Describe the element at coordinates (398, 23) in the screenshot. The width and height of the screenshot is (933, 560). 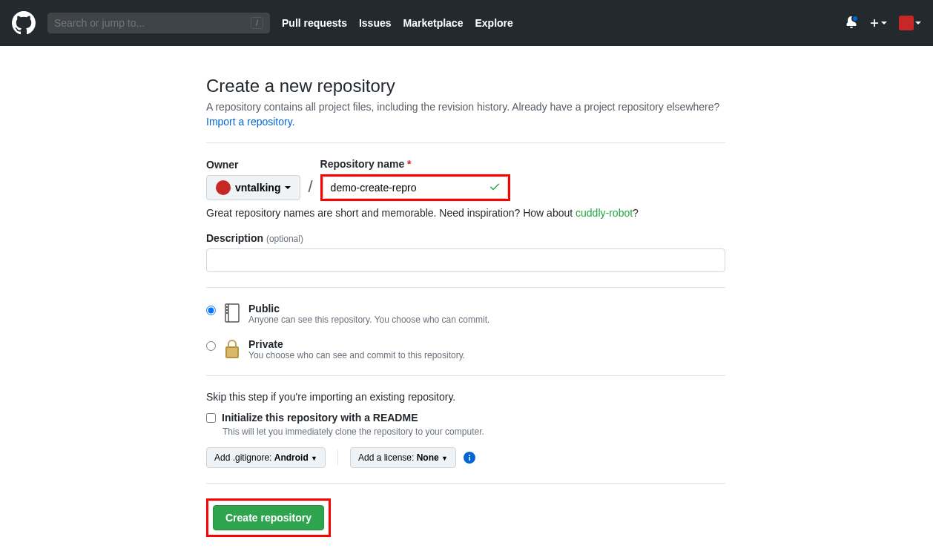
I see `nav-links: Pull requests Issues Marketplace Explore` at that location.